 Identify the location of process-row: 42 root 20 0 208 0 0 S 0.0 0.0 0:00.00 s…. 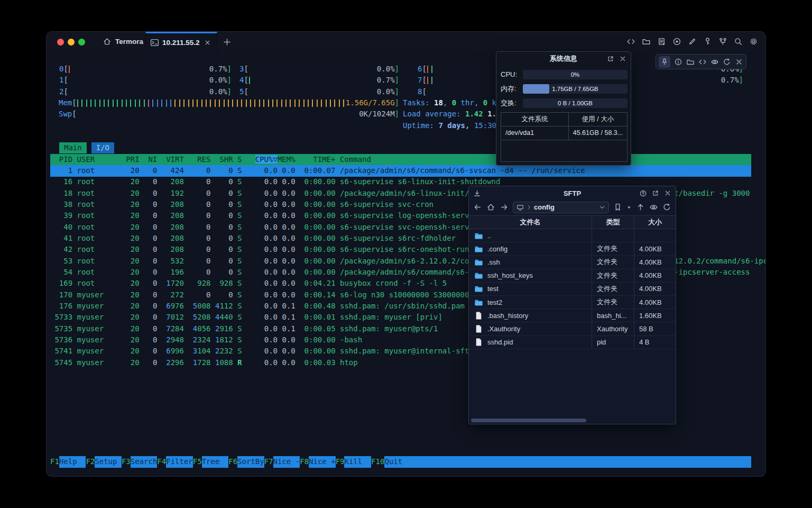
(266, 250).